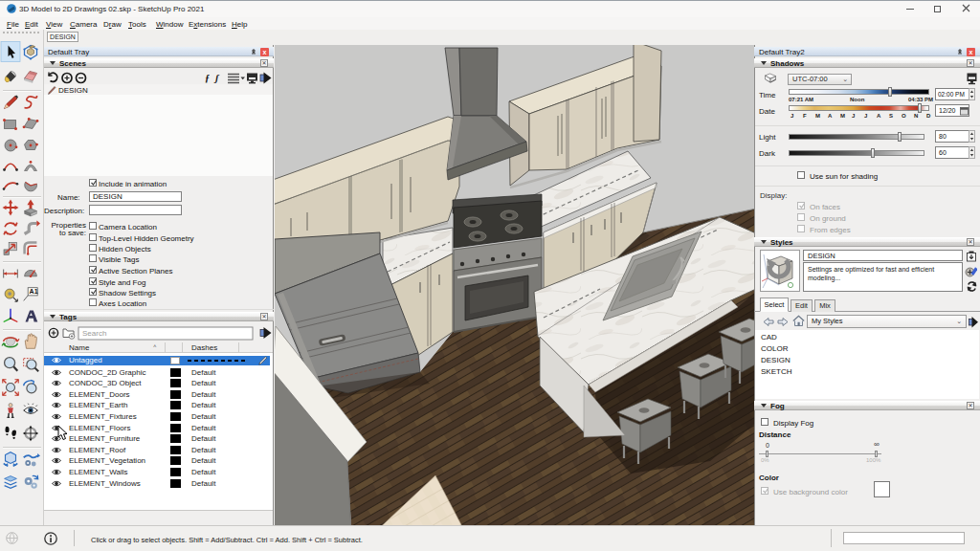  I want to click on svg-text: A1, so click(34, 291).